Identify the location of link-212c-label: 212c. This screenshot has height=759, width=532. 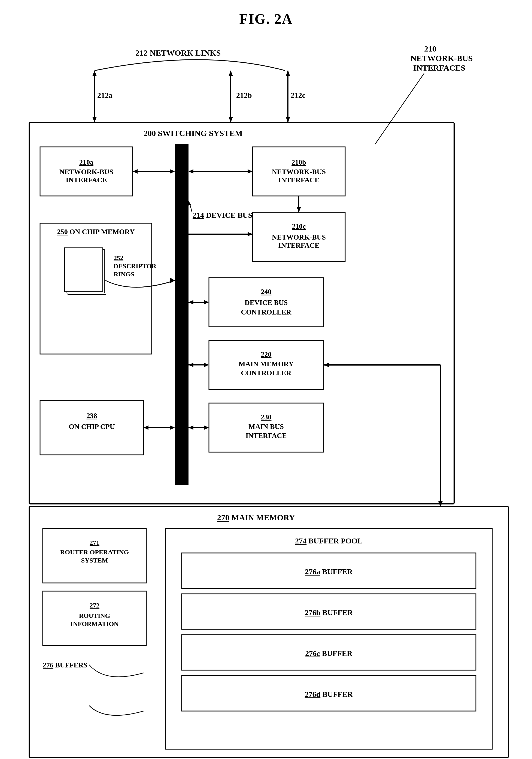
(298, 95).